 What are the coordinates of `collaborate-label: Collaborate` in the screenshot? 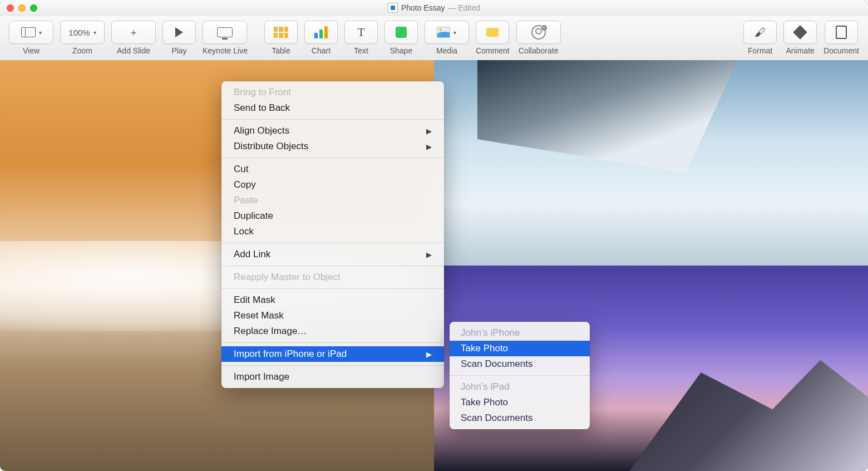 It's located at (539, 51).